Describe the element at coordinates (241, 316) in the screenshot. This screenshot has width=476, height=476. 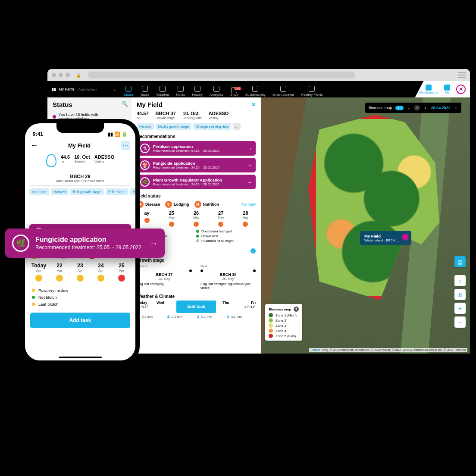
I see `rain-value: 💧3.2 mm` at that location.